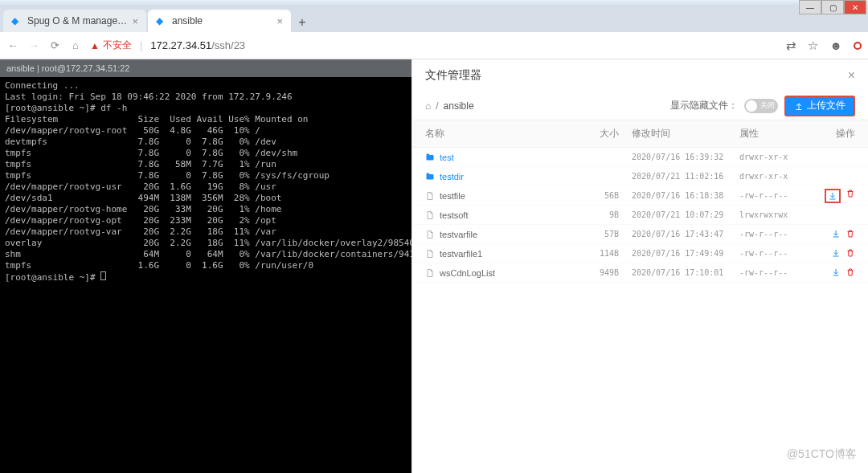  I want to click on table-row: testdir2020/07/21 11:02:16drwxr-xr-x, so click(640, 177).